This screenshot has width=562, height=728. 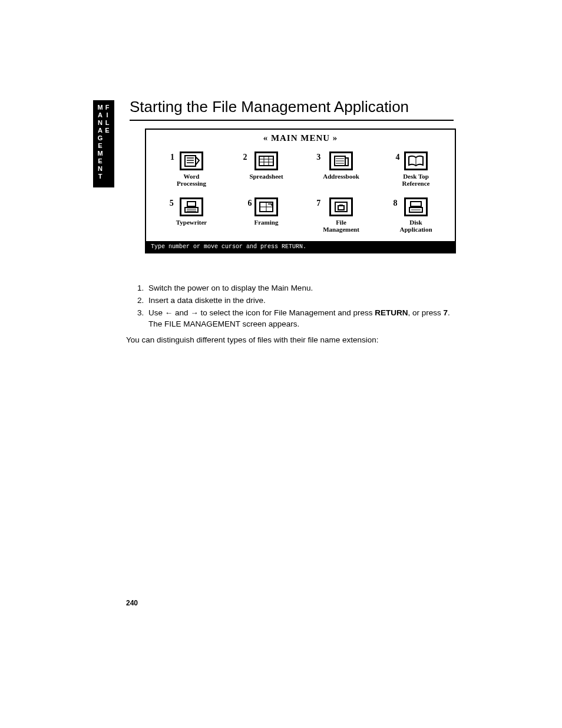 I want to click on menu-label: Addressbook, so click(x=341, y=176).